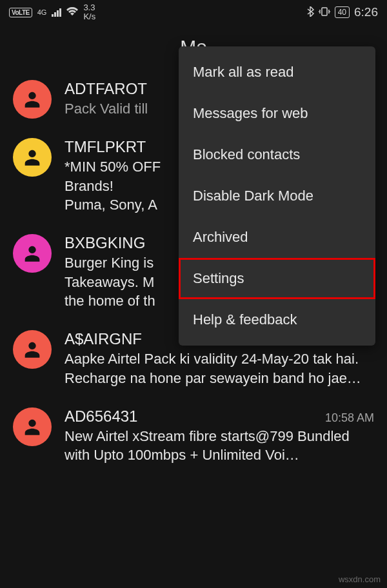  I want to click on sender-name: AD656431, so click(101, 416).